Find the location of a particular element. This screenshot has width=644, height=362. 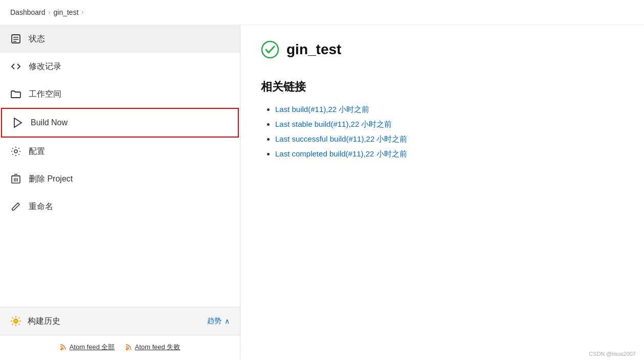

project-title: gin_test is located at coordinates (314, 50).